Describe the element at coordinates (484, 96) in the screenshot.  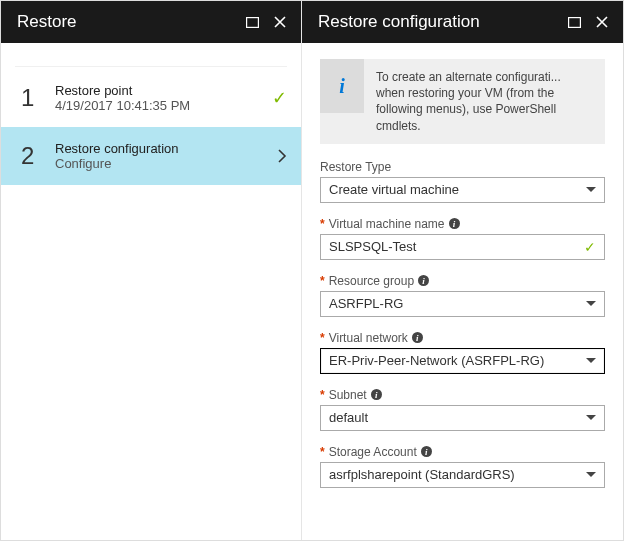
I see `info-text: To create an alternate configurati... wh…` at that location.